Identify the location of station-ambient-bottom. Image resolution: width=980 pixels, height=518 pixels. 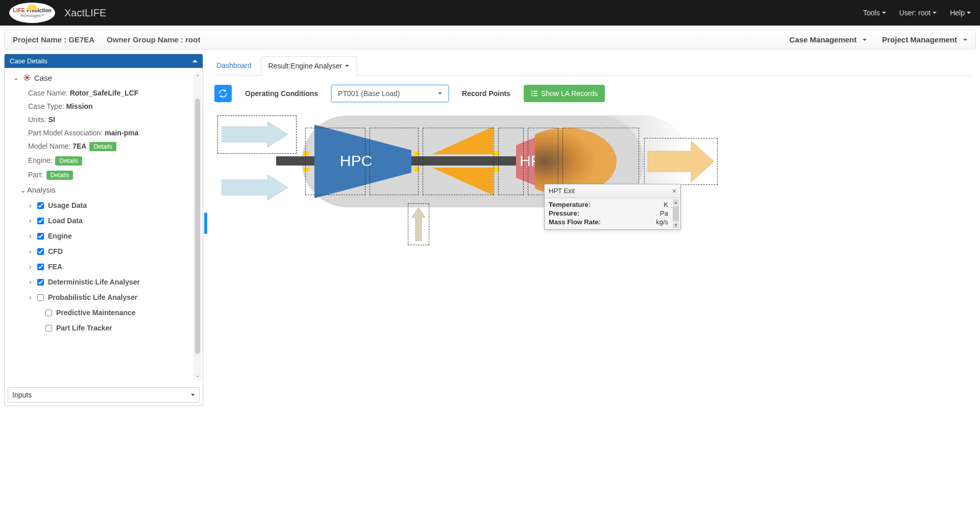
(257, 135).